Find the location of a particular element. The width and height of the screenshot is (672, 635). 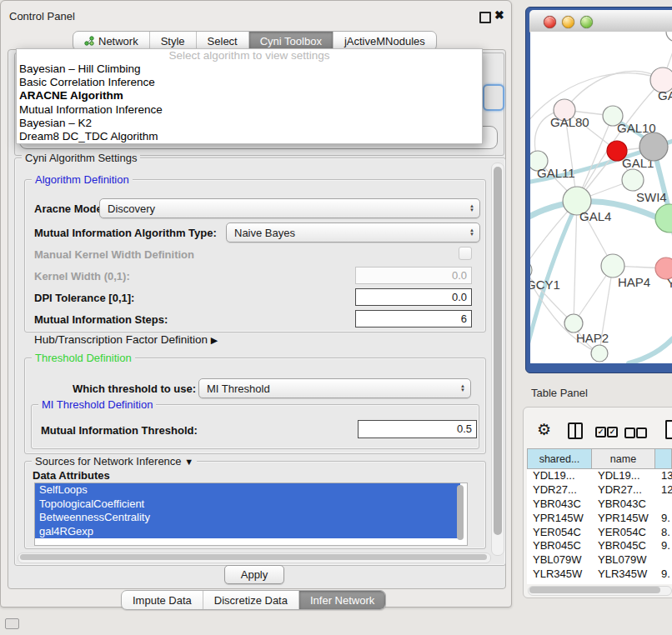

close-icon: ✖ is located at coordinates (499, 15).